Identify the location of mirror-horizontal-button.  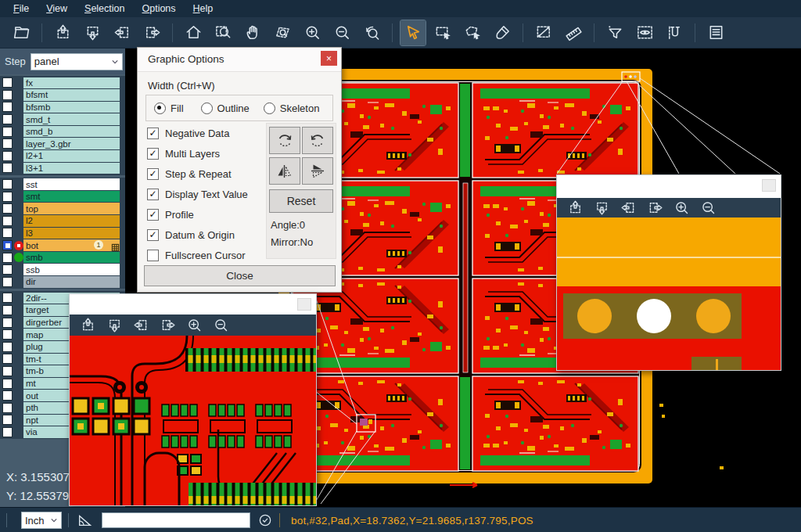
(285, 171).